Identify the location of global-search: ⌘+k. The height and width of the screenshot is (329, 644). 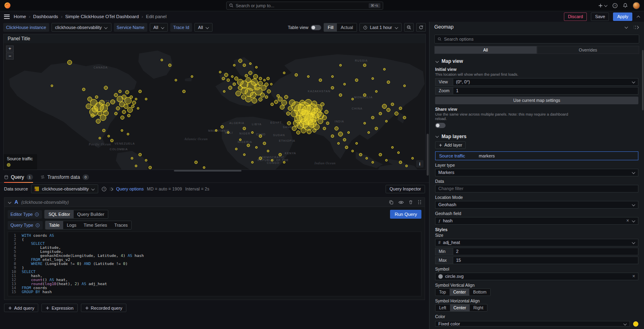
(305, 6).